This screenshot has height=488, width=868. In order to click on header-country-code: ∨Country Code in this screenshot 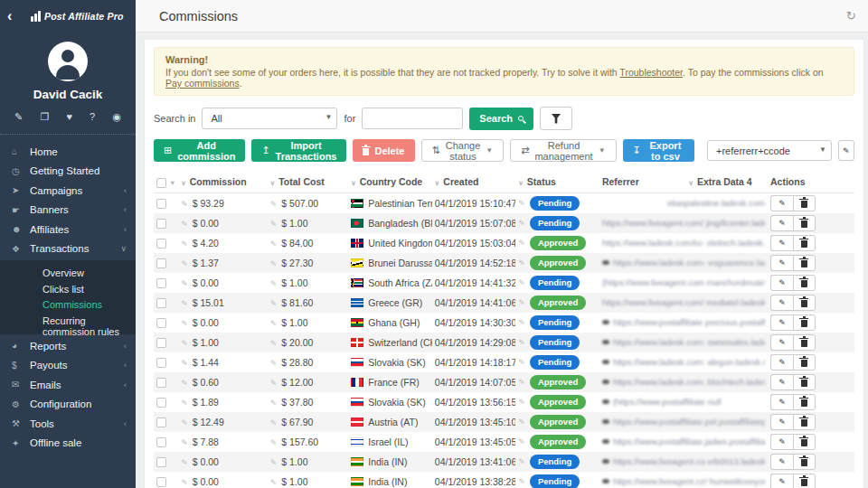, I will do `click(391, 183)`.